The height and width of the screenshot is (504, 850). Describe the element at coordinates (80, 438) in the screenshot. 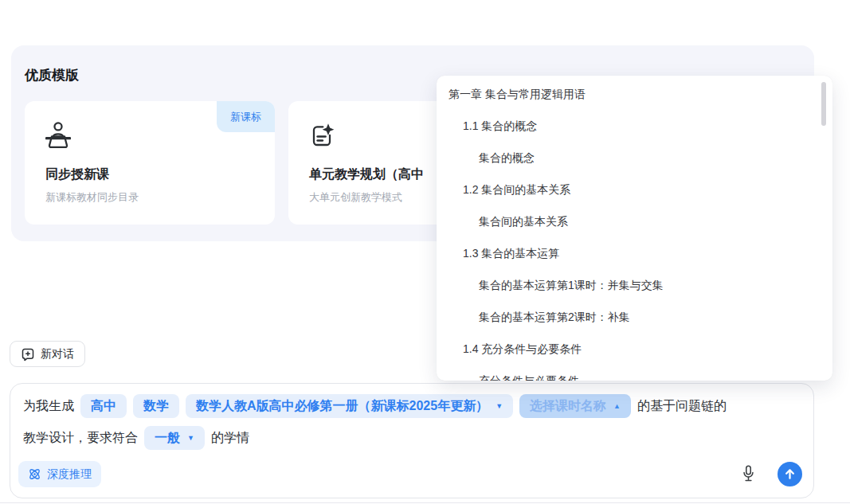

I see `prompt-line2-prefix: 教学设计，要求符合` at that location.